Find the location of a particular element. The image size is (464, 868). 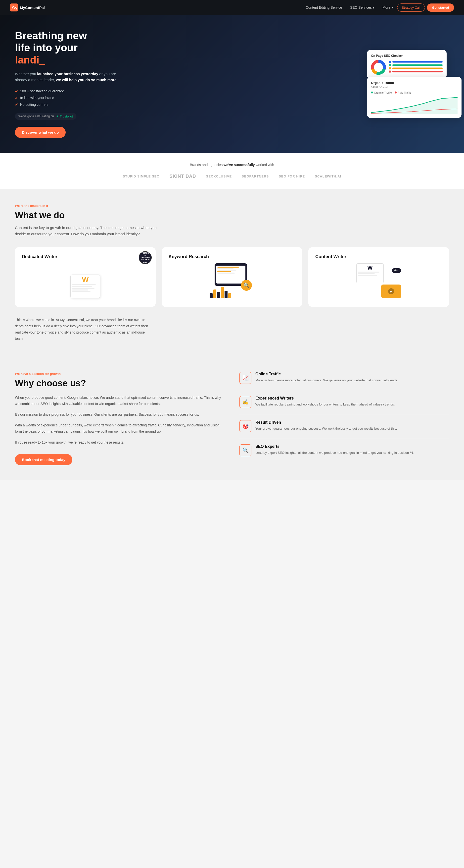

service-card-dedicated-writer: Dedicated Writer TESTED& TRUSTEDTHE MCP … is located at coordinates (85, 277).